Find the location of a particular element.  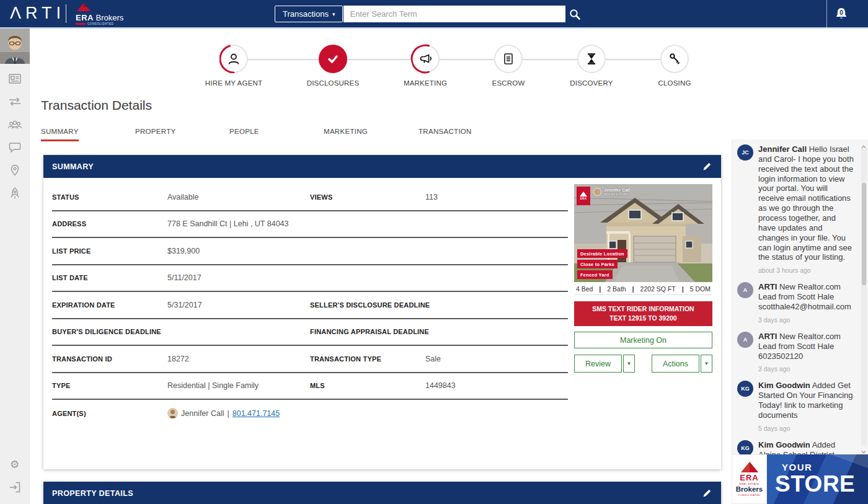

right-column: JC Jennifer Call Hello Israel and Carol-… is located at coordinates (800, 267).